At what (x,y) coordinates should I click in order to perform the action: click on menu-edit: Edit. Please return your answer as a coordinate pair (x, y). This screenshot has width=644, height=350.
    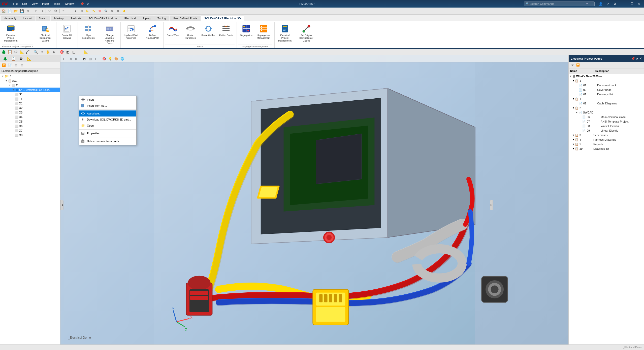
    Looking at the image, I should click on (25, 4).